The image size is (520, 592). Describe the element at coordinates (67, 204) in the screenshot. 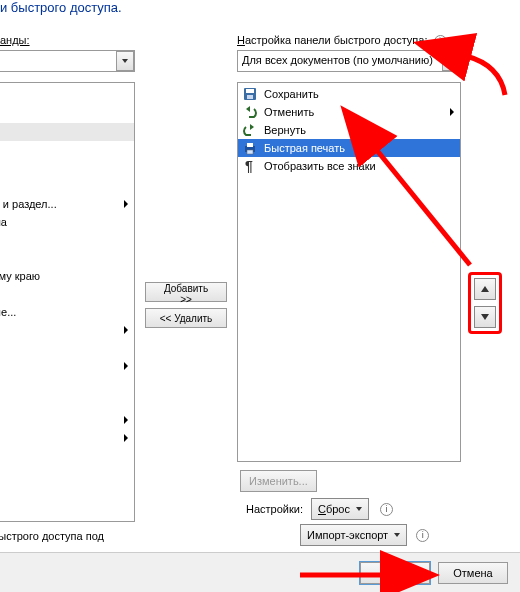

I see `list-item: границ и раздел...` at that location.